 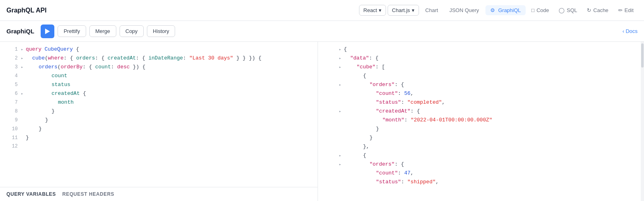 I want to click on result-line: "status": "completed",, so click(x=481, y=103).